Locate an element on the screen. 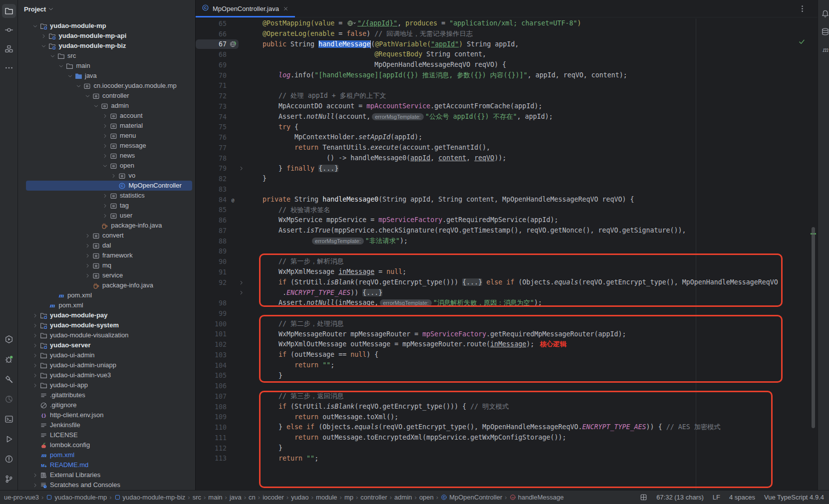  project-tool-button is located at coordinates (9, 11).